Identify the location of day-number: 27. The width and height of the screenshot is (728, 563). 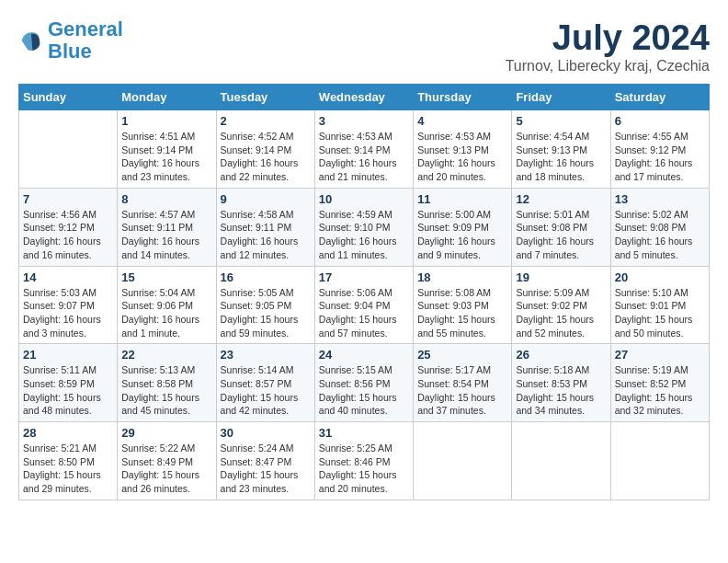
(660, 355).